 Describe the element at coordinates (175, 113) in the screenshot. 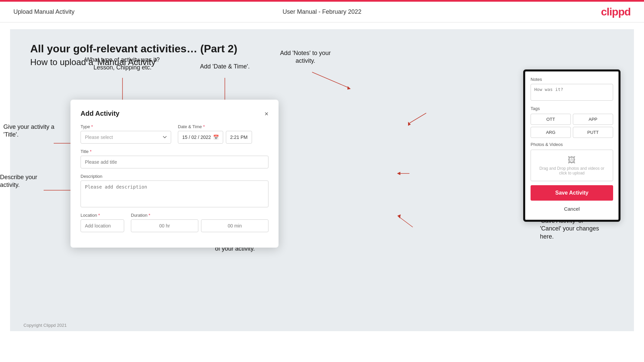

I see `dialog-header: Add Activity ×` at that location.